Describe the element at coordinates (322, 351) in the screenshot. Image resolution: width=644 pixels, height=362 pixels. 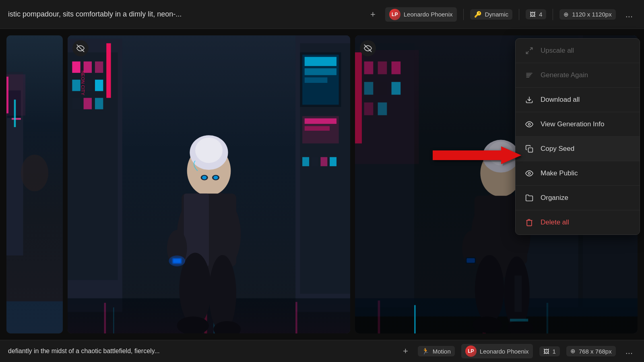
I see `bottom-bar: defiantly in the midst of a chaotic batt…` at that location.